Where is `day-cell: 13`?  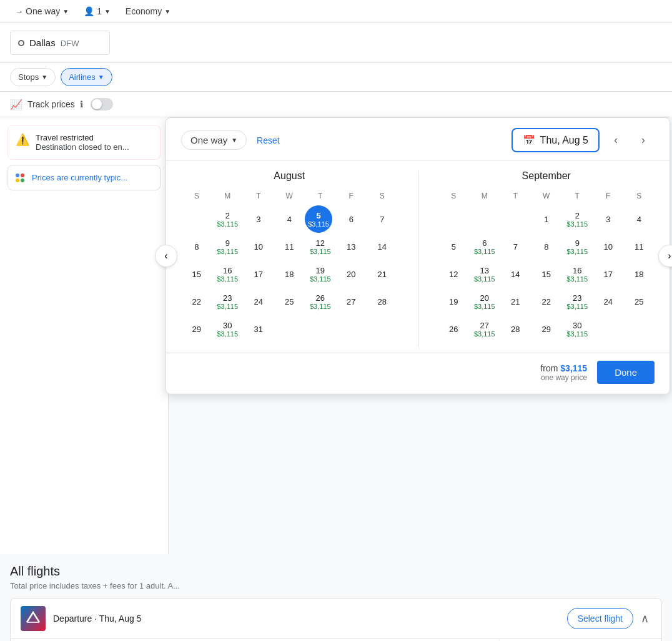
day-cell: 13 is located at coordinates (352, 247).